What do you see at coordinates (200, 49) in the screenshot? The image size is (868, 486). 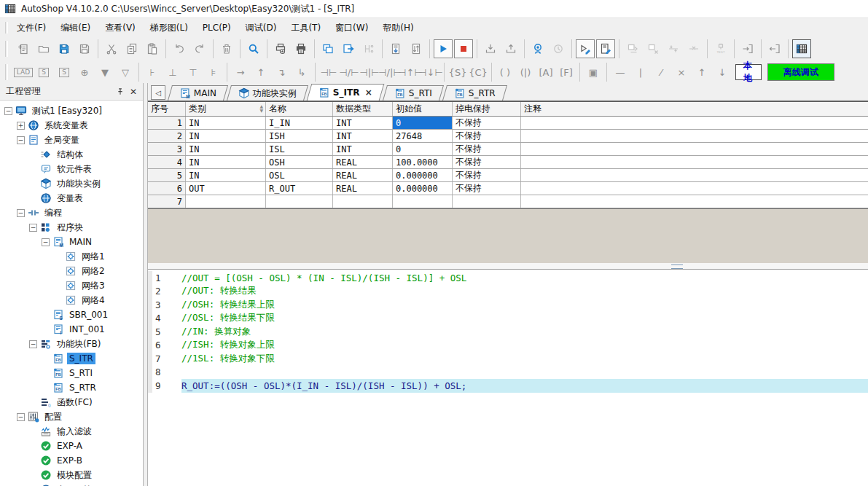 I see `redo-button` at bounding box center [200, 49].